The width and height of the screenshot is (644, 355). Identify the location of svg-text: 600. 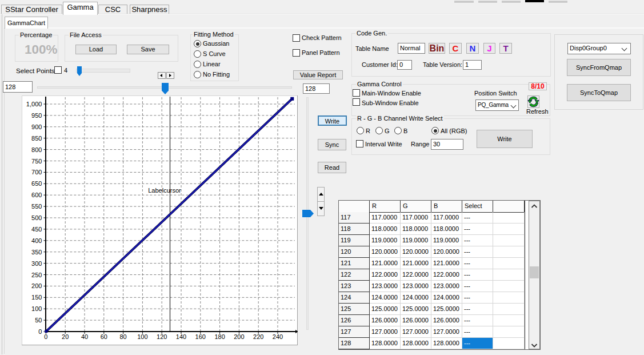
(37, 195).